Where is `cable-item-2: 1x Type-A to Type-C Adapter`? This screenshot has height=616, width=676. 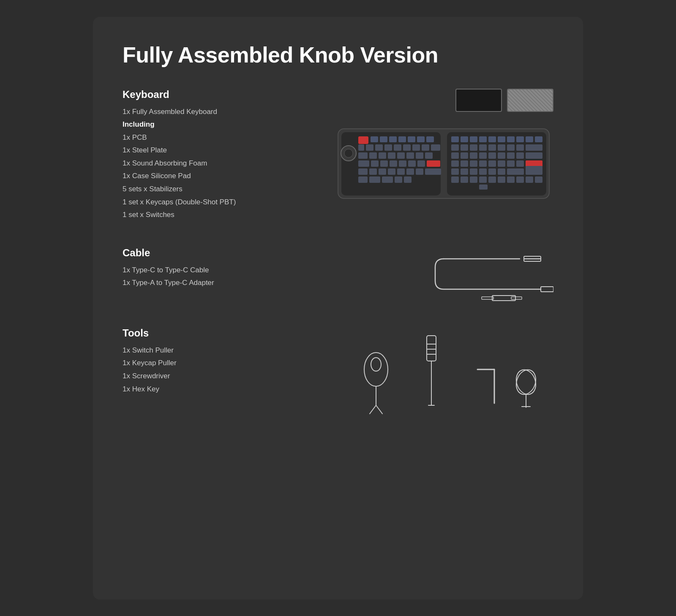
cable-item-2: 1x Type-A to Type-C Adapter is located at coordinates (228, 283).